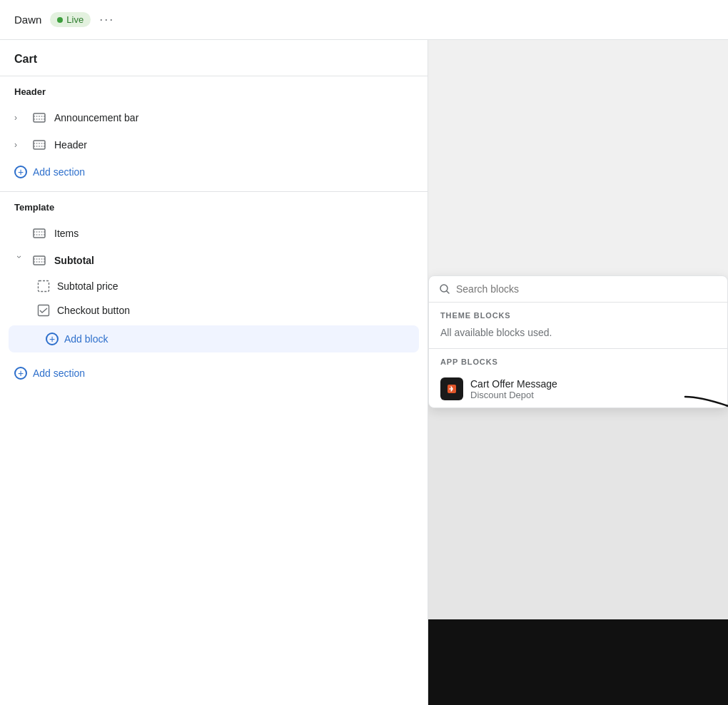 This screenshot has height=705, width=728. What do you see at coordinates (52, 339) in the screenshot?
I see `add-block-icon: +` at bounding box center [52, 339].